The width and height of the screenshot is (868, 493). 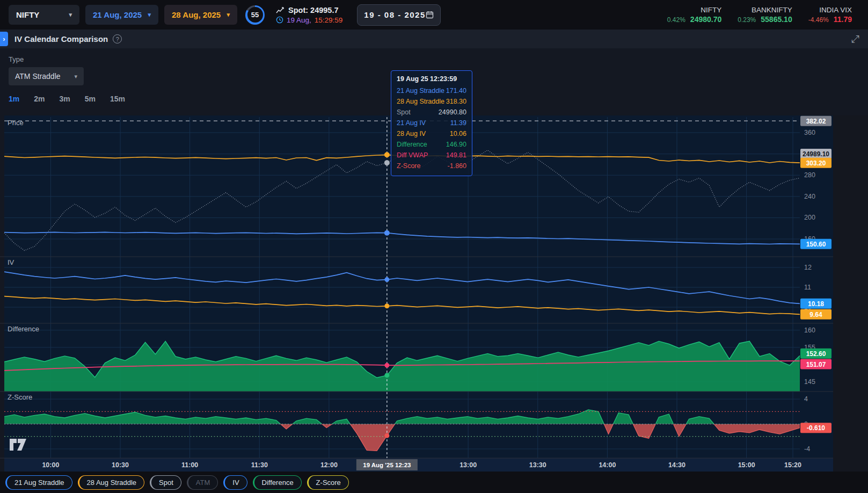 I want to click on index-value: 55865.10, so click(x=776, y=19).